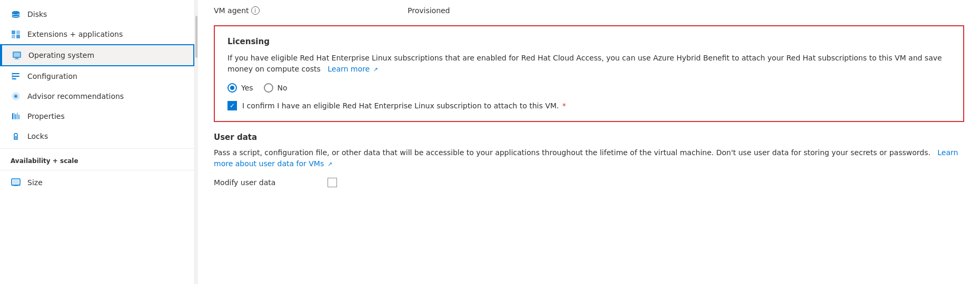  I want to click on scroll-thumb, so click(196, 37).